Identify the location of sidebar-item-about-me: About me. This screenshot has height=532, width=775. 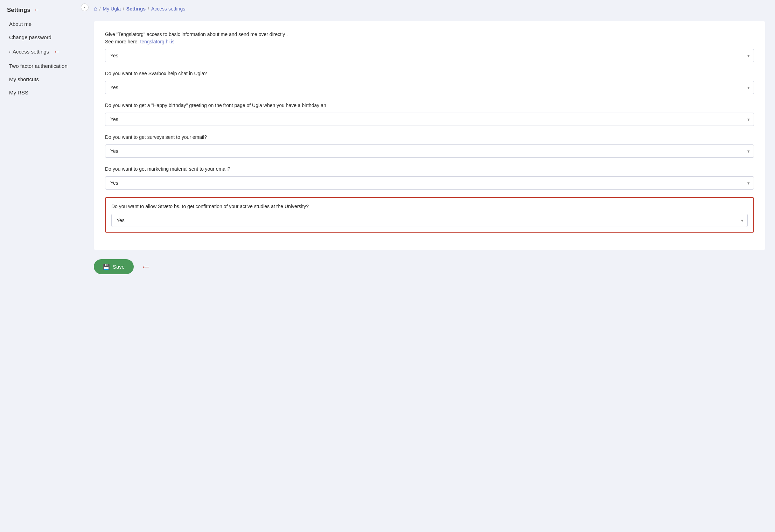
(42, 24).